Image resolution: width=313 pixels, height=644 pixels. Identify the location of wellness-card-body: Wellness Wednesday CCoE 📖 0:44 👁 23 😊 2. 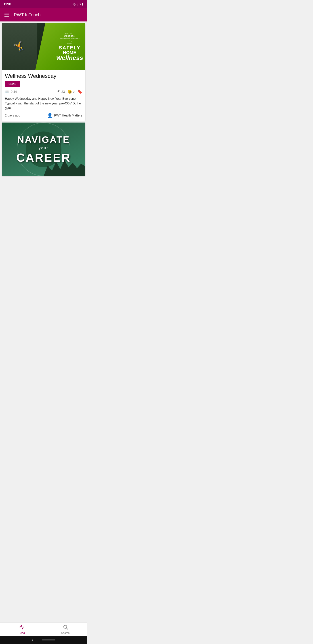
(43, 96).